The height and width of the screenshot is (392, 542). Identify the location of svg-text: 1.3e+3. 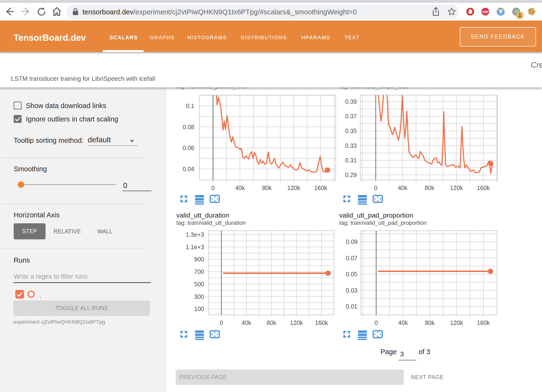
(195, 235).